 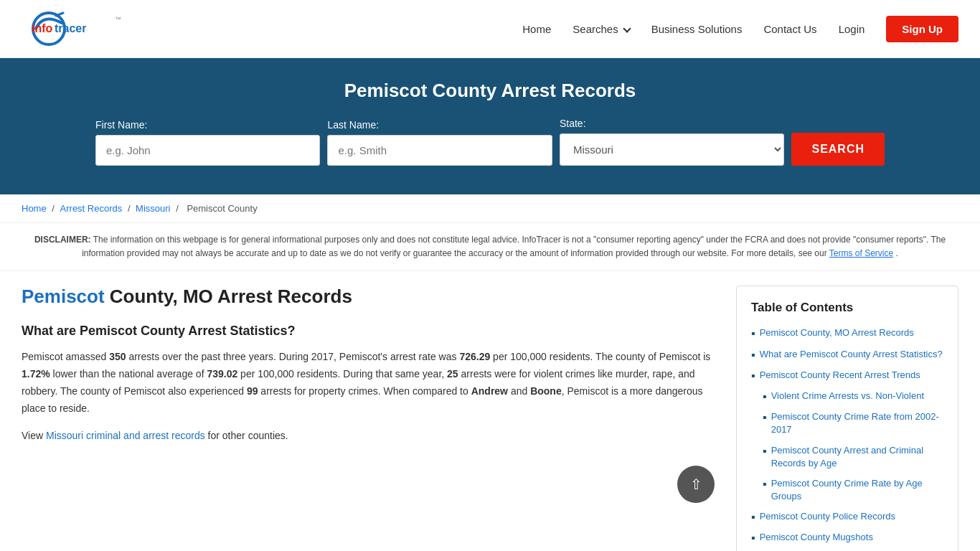 I want to click on nav-contact-us: Contact Us, so click(x=790, y=29).